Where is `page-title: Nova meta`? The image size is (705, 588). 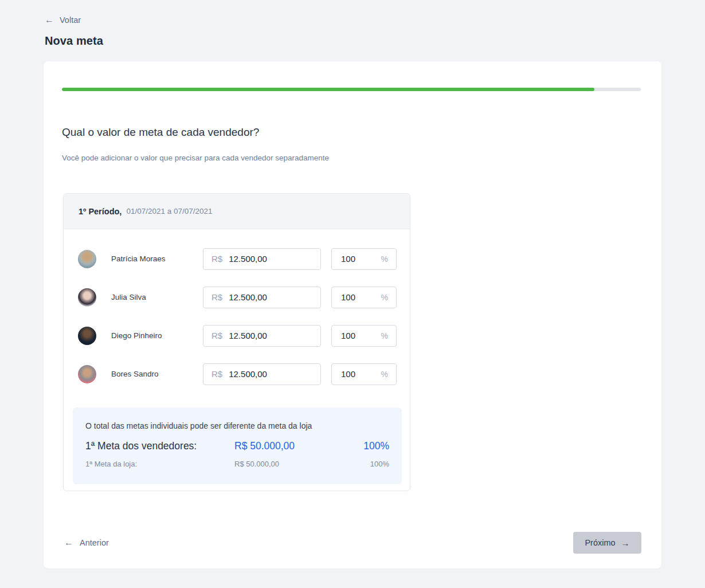
page-title: Nova meta is located at coordinates (74, 41).